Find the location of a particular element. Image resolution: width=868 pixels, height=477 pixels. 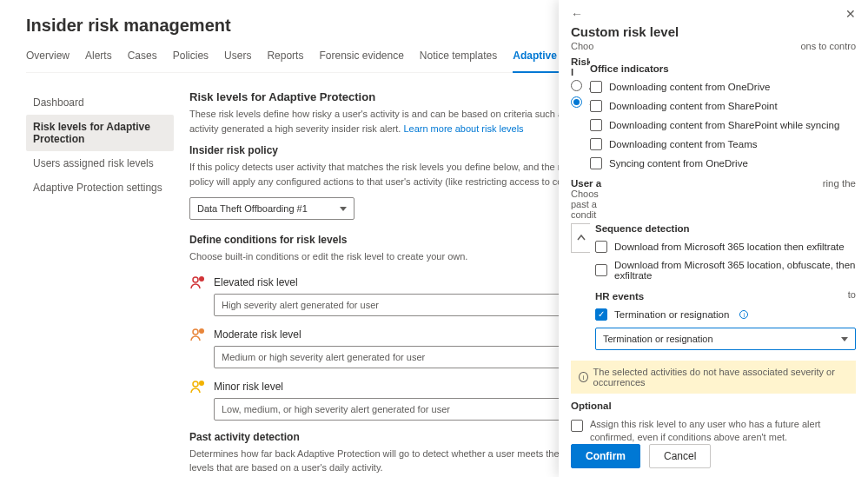

policy-select-value: Data Theft Offboarding #1 is located at coordinates (252, 209).